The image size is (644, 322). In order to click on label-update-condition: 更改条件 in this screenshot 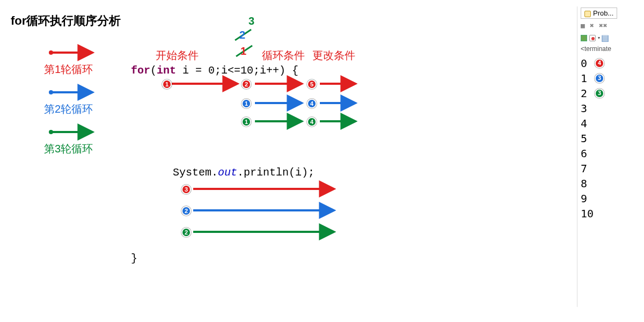, I will do `click(334, 56)`.